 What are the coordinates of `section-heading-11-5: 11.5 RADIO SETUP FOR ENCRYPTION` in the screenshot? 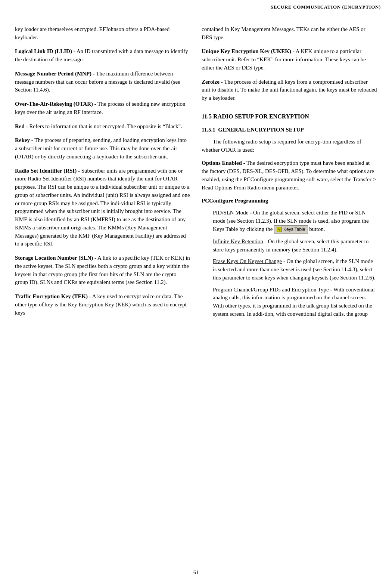 It's located at (289, 117).